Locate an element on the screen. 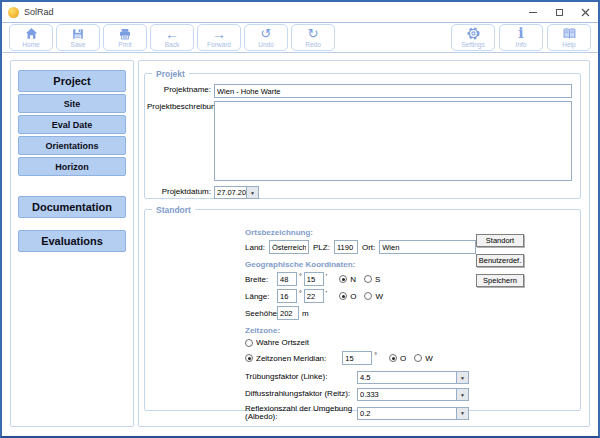  longitude-east-radio is located at coordinates (343, 296).